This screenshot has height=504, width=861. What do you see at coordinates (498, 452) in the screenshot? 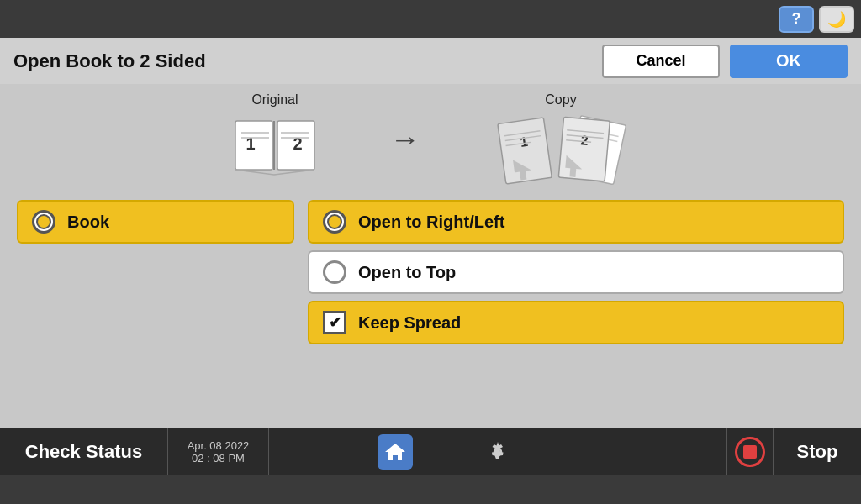
I see `settings-button` at bounding box center [498, 452].